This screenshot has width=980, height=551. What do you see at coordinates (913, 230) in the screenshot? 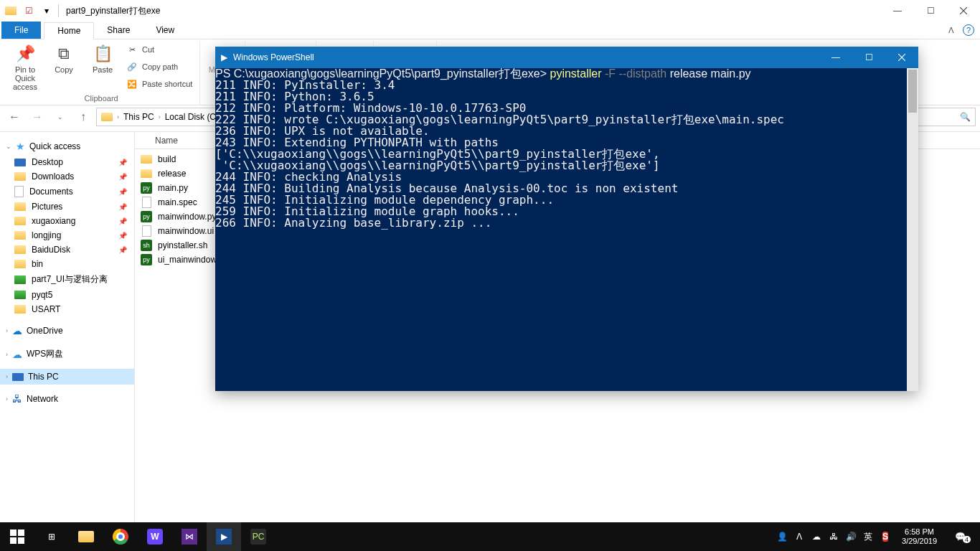
I see `powershell-scrollbar` at bounding box center [913, 230].